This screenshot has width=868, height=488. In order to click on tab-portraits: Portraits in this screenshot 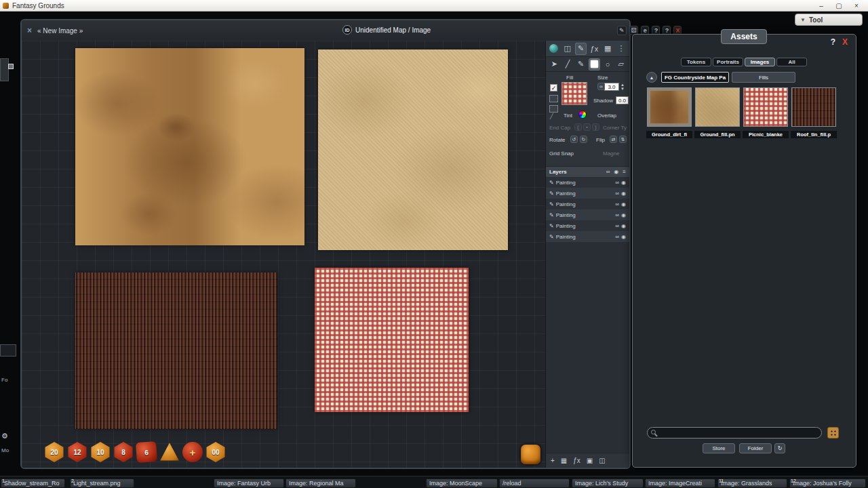, I will do `click(728, 62)`.